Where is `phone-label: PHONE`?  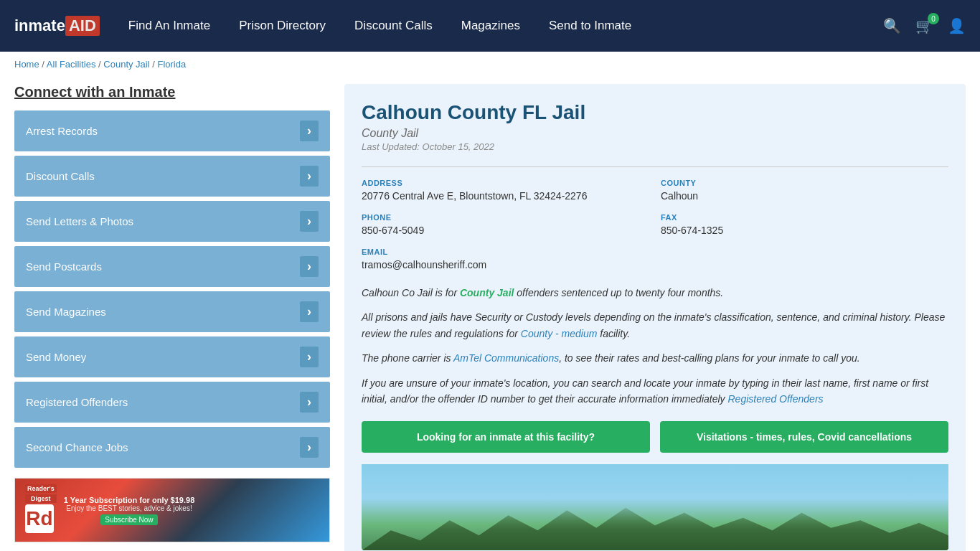
phone-label: PHONE is located at coordinates (505, 217).